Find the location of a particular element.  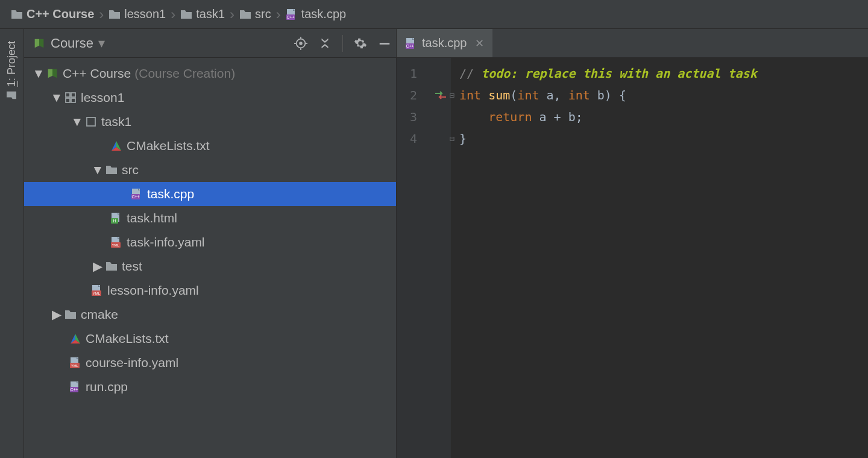

tree-item-task-cpp: C++ task.cpp is located at coordinates (210, 194).